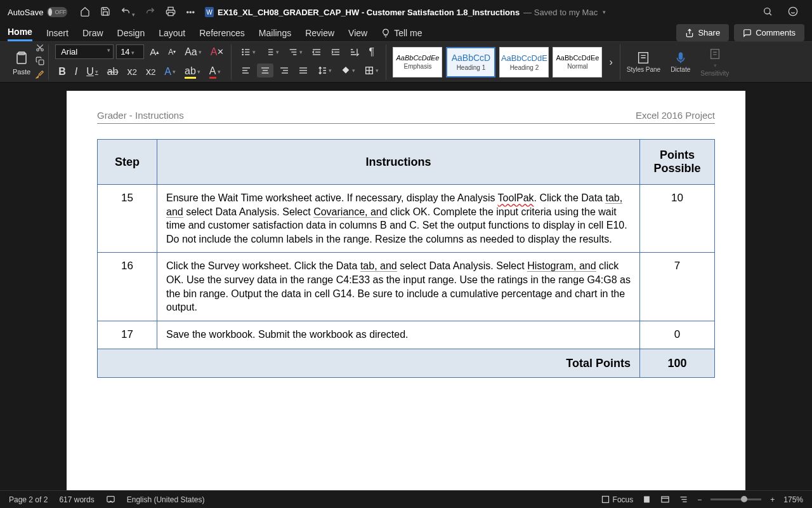 The height and width of the screenshot is (508, 812). What do you see at coordinates (218, 52) in the screenshot?
I see `clear-format-icon: A✕` at bounding box center [218, 52].